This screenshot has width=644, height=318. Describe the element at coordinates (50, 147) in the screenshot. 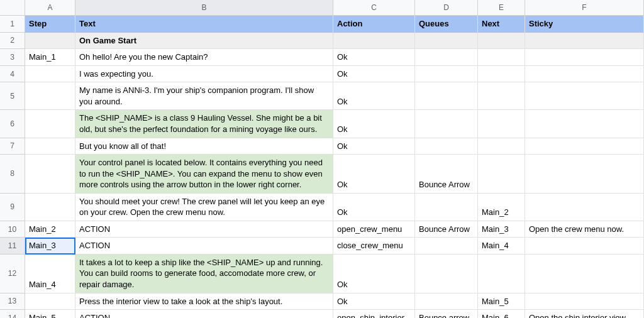

I see `cell-7-A` at that location.